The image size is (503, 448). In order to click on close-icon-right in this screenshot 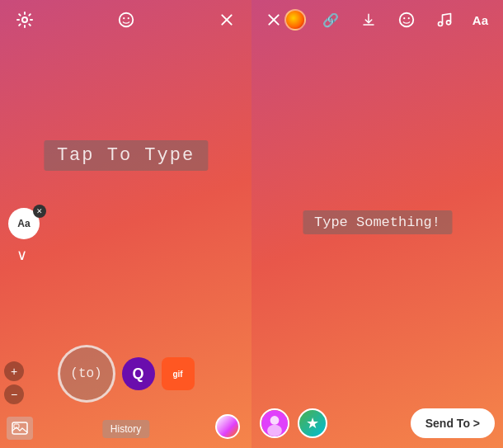, I will do `click(274, 20)`.